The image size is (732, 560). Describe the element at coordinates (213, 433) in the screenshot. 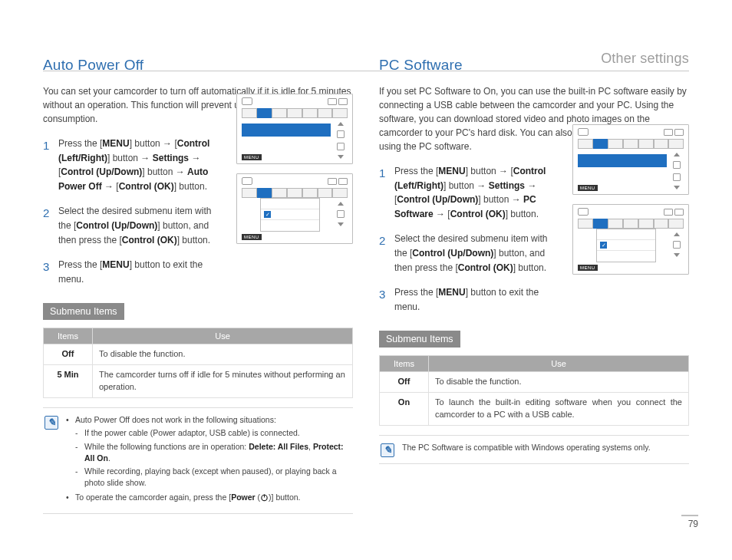

I see `note-subitem: If the power cable (Power adaptor, USB c…` at that location.